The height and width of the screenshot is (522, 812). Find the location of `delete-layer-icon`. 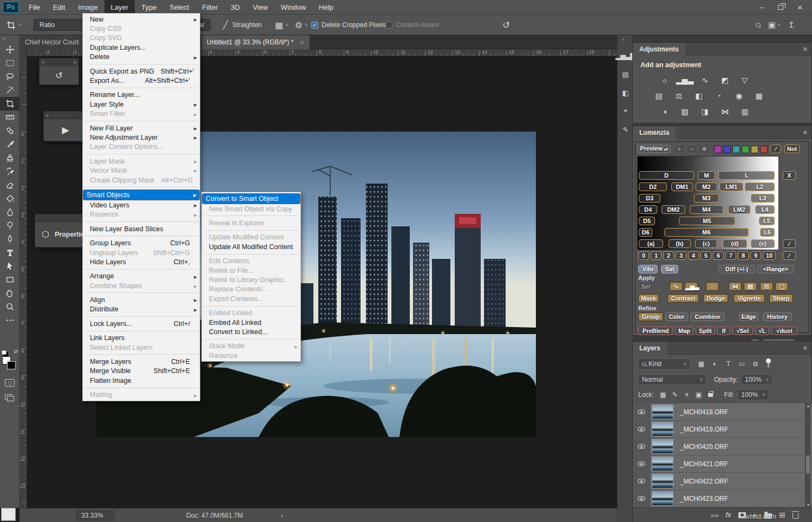

delete-layer-icon is located at coordinates (796, 516).